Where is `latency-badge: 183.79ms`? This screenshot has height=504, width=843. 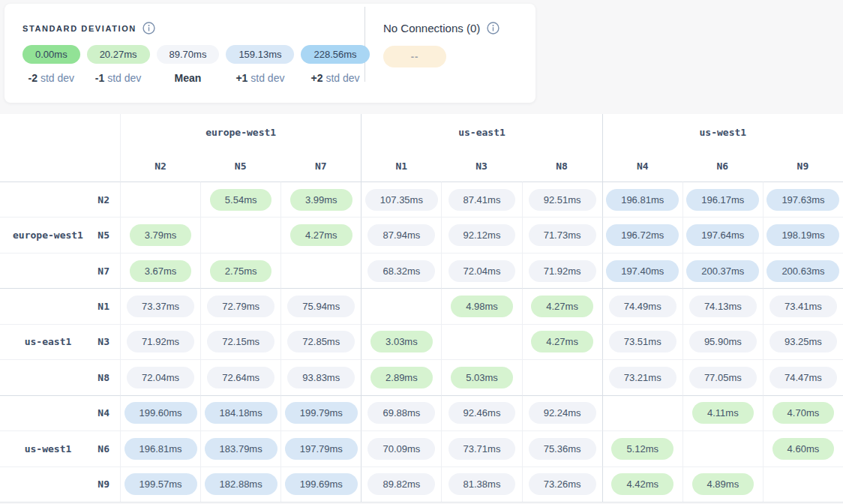 latency-badge: 183.79ms is located at coordinates (242, 448).